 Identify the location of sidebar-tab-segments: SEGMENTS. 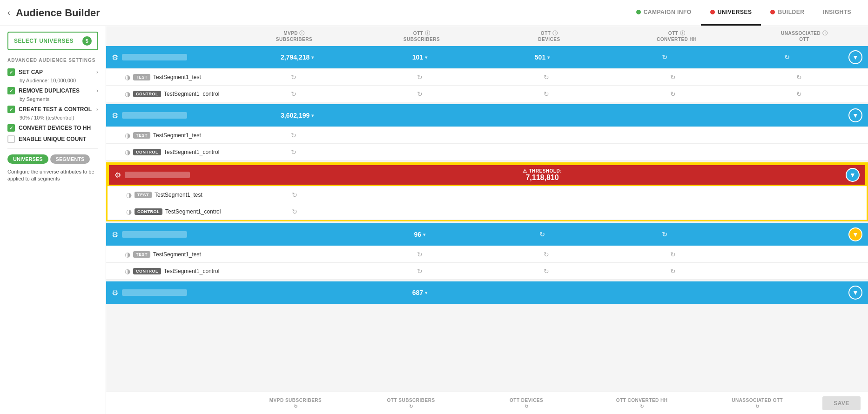
(70, 159).